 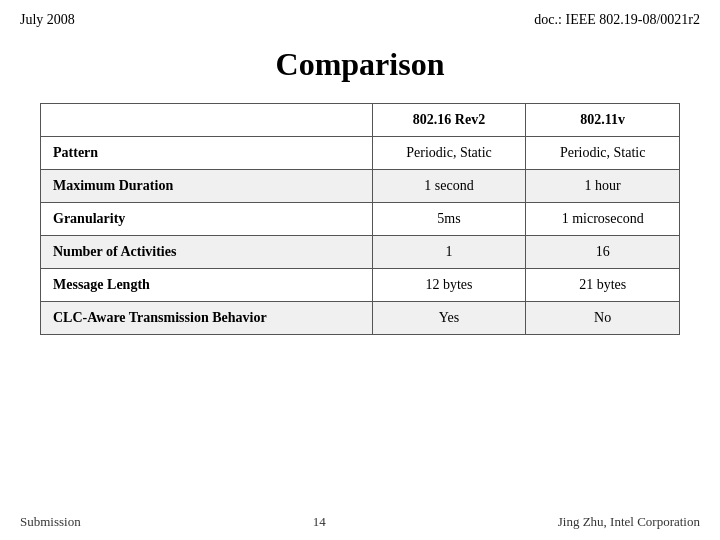 I want to click on footer-author: Jing Zhu, Intel Corporation, so click(x=629, y=522).